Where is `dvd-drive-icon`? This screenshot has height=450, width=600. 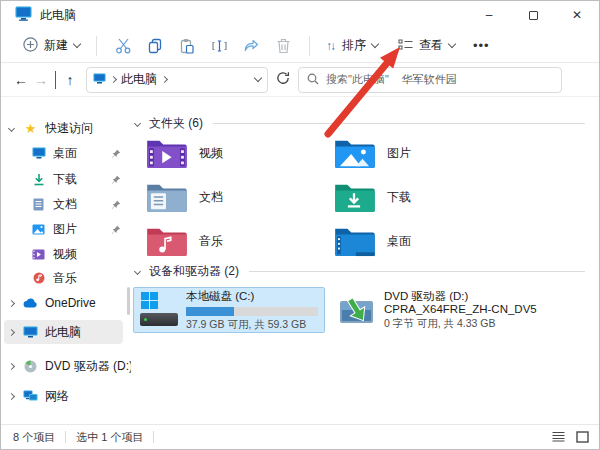
dvd-drive-icon is located at coordinates (357, 310).